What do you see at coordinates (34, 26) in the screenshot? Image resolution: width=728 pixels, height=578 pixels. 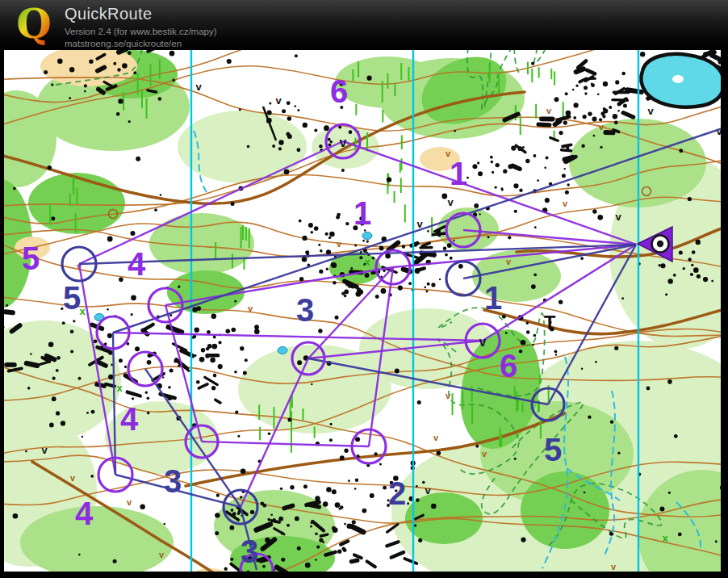 I see `logo-letter: Q` at bounding box center [34, 26].